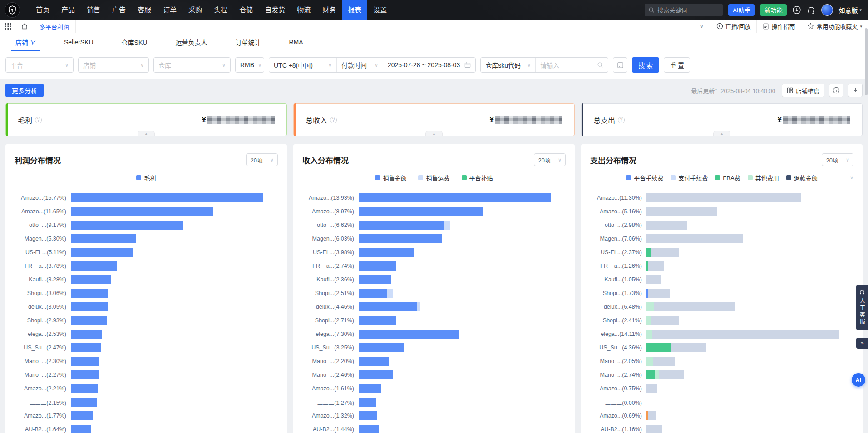 The height and width of the screenshot is (433, 868). Describe the element at coordinates (8, 26) in the screenshot. I see `apps-grid-icon` at that location.